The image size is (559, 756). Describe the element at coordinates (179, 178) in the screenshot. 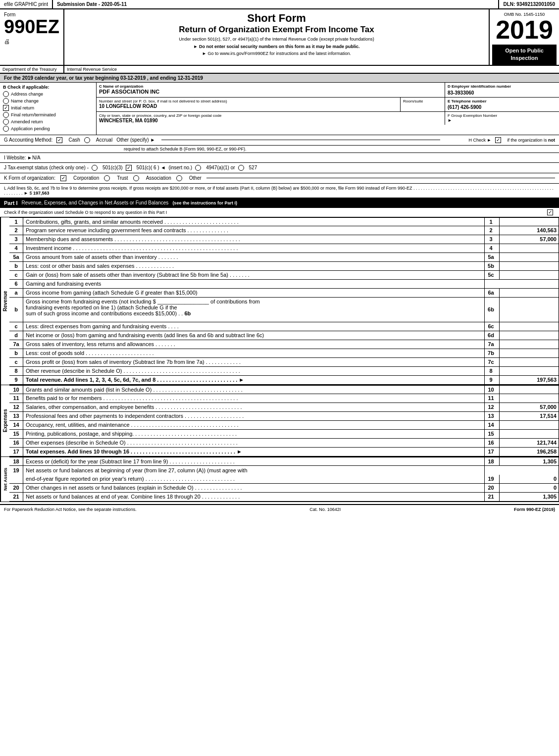

I see `other-radio` at that location.